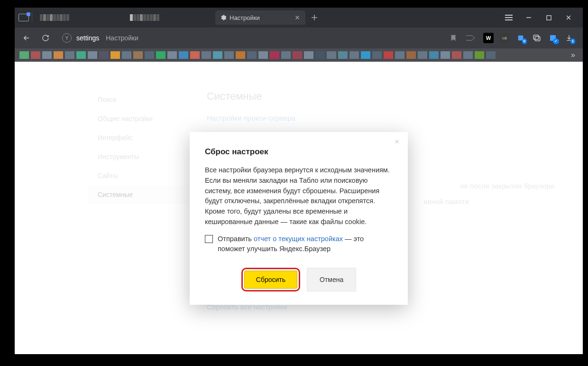  What do you see at coordinates (569, 38) in the screenshot?
I see `downloads-icon: 1` at bounding box center [569, 38].